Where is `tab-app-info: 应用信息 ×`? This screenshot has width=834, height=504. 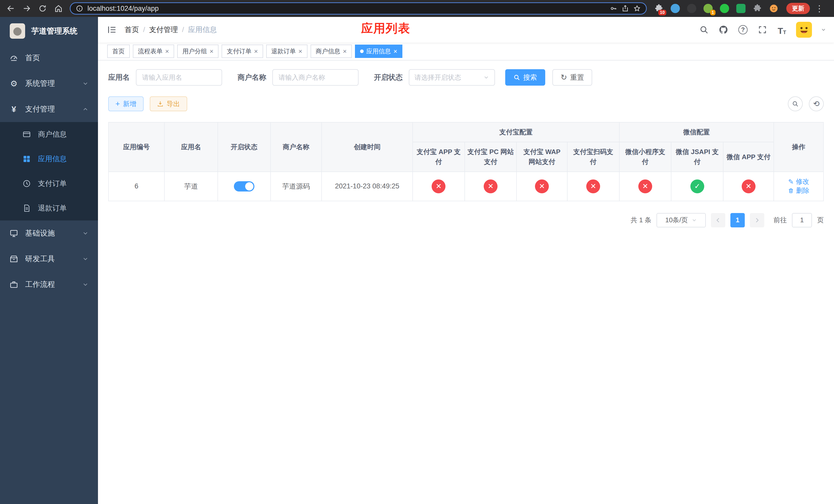 tab-app-info: 应用信息 × is located at coordinates (379, 51).